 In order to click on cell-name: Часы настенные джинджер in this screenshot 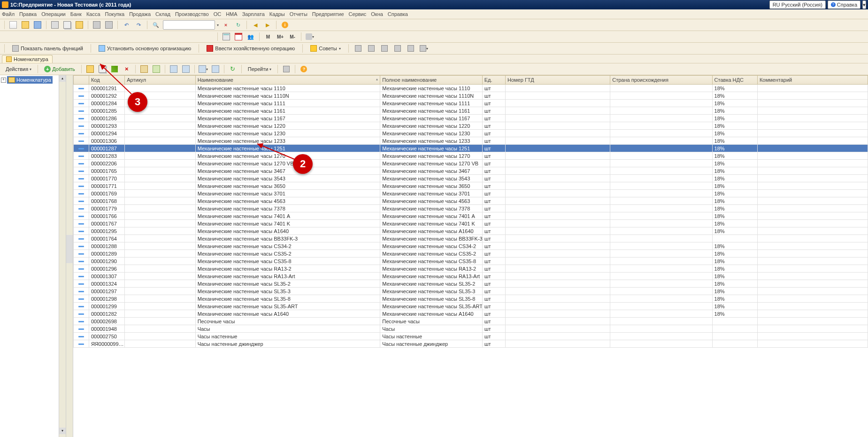, I will do `click(288, 344)`.